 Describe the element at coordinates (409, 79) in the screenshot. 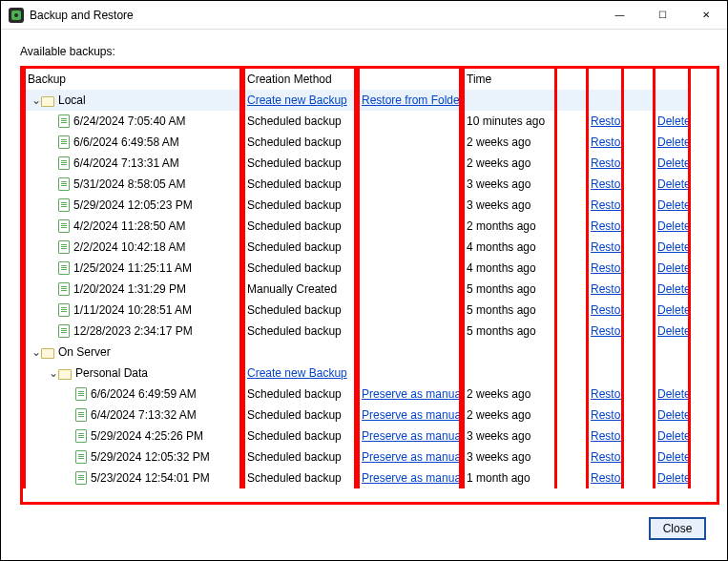

I see `col-preserve` at that location.